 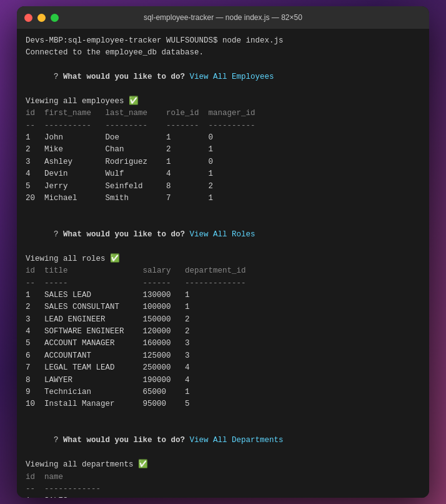 I want to click on close-button, so click(x=29, y=18).